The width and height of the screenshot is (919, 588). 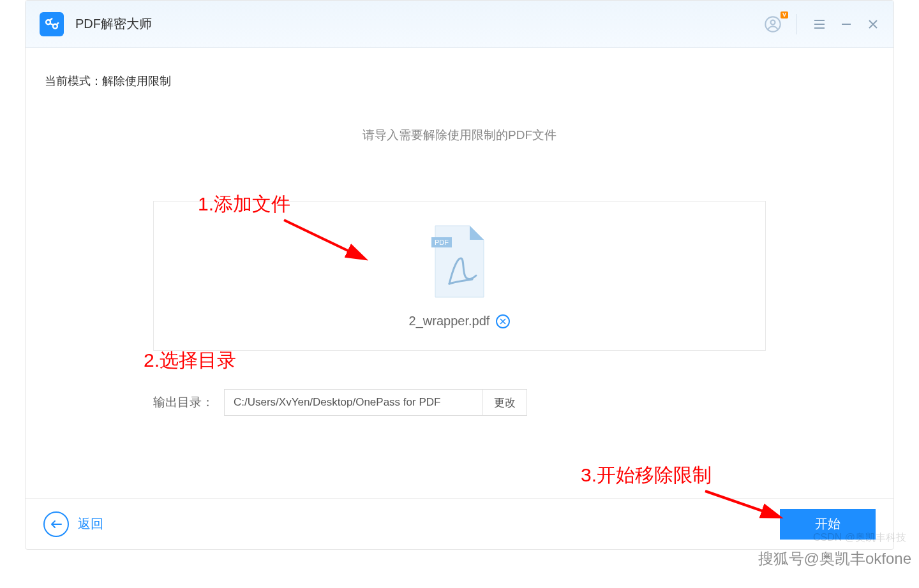 What do you see at coordinates (459, 402) in the screenshot?
I see `output-row: 输出目录： 更改` at bounding box center [459, 402].